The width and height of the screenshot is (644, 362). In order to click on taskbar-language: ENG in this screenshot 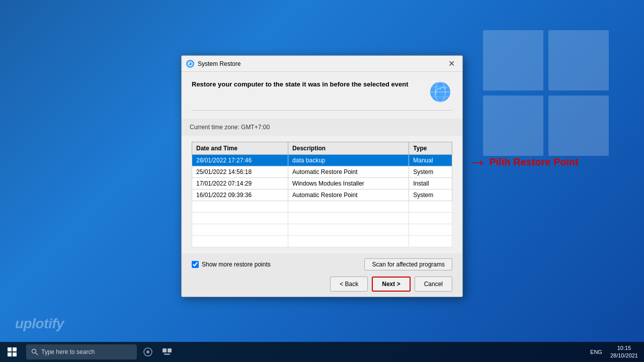, I will do `click(596, 352)`.